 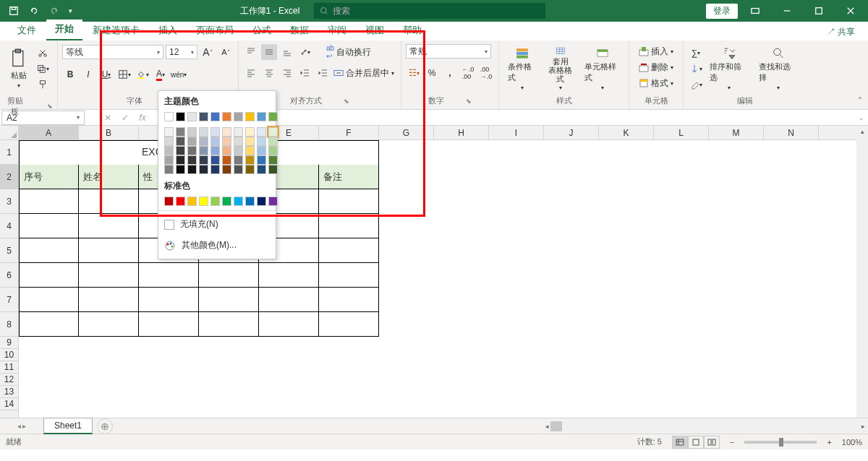 What do you see at coordinates (861, 118) in the screenshot?
I see `expand-formula-bar-icon: ⌄` at bounding box center [861, 118].